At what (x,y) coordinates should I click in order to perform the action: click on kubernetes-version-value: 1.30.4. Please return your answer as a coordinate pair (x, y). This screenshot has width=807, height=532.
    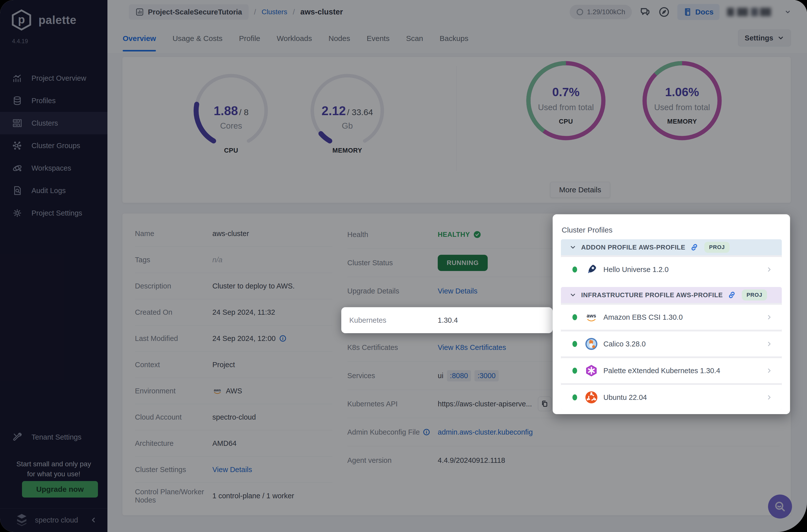
    Looking at the image, I should click on (448, 320).